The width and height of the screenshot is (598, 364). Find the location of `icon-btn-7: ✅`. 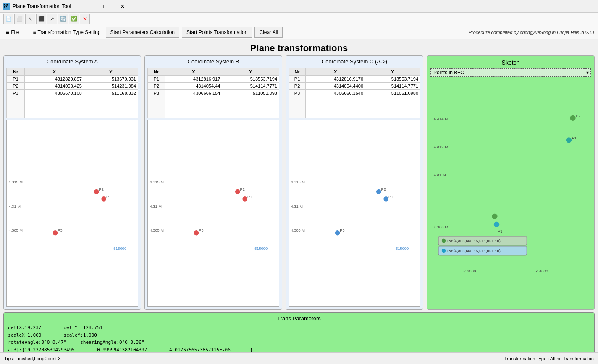

icon-btn-7: ✅ is located at coordinates (74, 19).